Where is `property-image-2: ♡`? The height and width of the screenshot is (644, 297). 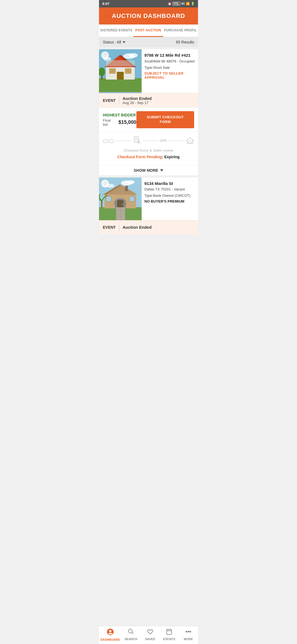 property-image-2: ♡ is located at coordinates (120, 199).